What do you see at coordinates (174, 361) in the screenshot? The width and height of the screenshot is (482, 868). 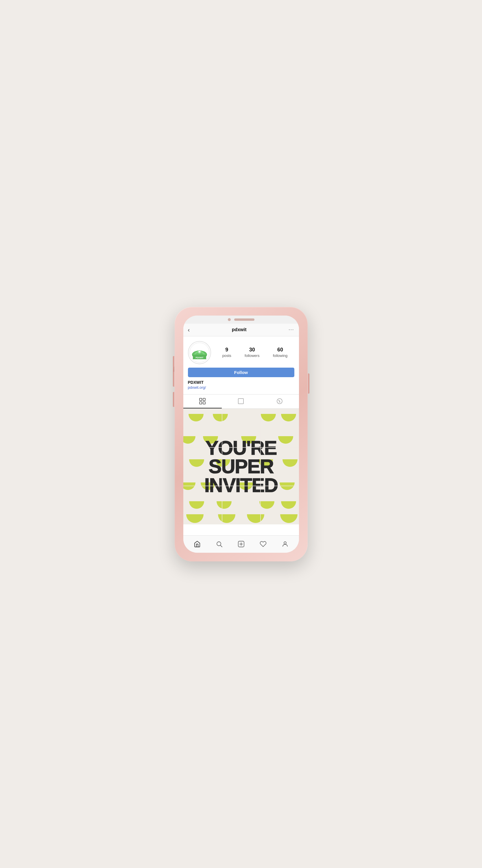 I see `mute-button` at bounding box center [174, 361].